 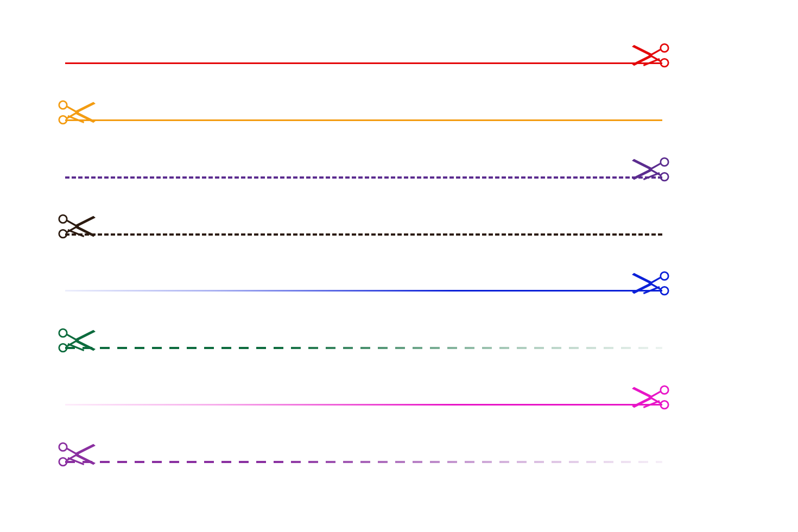 I want to click on cut-divider-magenta, so click(x=364, y=404).